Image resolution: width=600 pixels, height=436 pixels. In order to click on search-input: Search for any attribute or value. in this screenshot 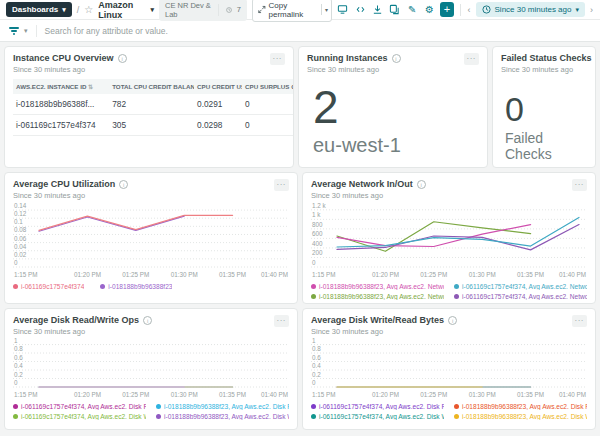, I will do `click(318, 31)`.